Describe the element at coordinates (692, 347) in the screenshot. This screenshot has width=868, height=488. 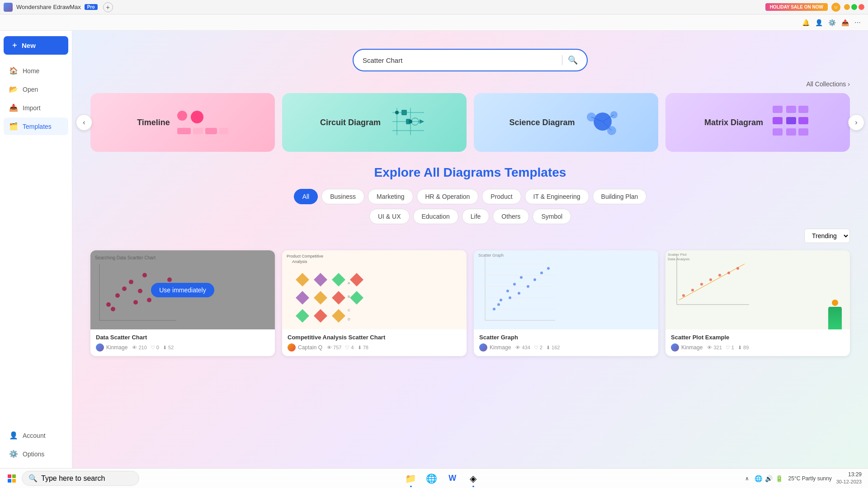
I see `author-name-4: Kinmage` at that location.